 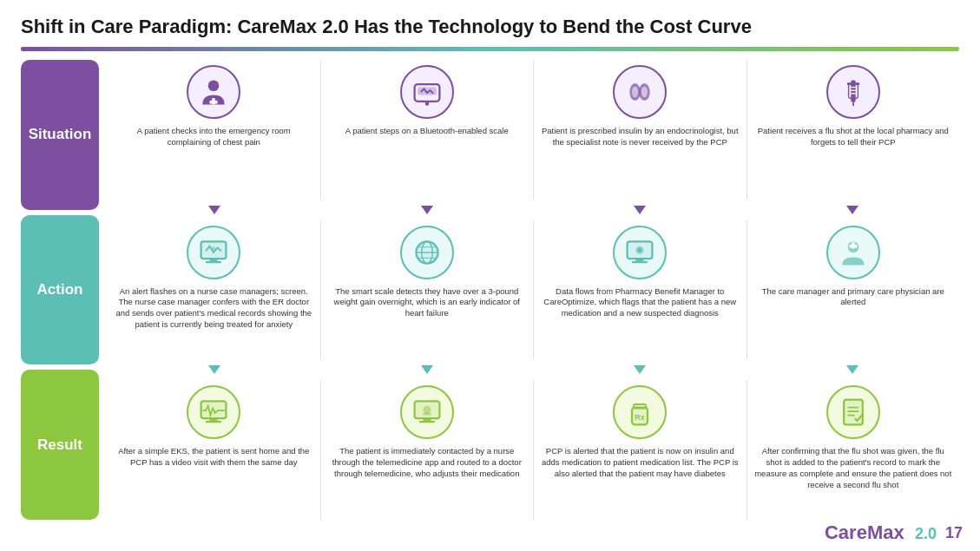 What do you see at coordinates (640, 417) in the screenshot?
I see `svg-text: Rx` at bounding box center [640, 417].